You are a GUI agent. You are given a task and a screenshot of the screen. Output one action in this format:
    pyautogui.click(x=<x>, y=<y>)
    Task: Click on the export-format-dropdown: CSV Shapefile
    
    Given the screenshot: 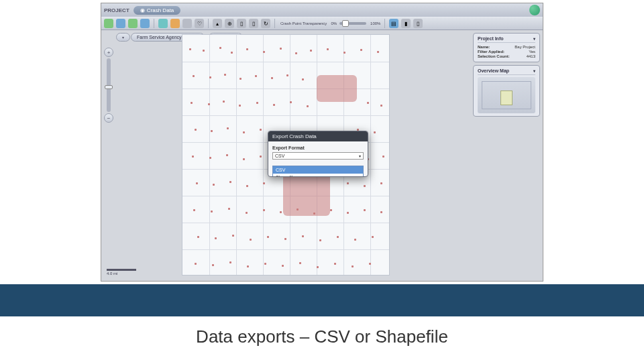 What is the action you would take?
    pyautogui.click(x=318, y=172)
    